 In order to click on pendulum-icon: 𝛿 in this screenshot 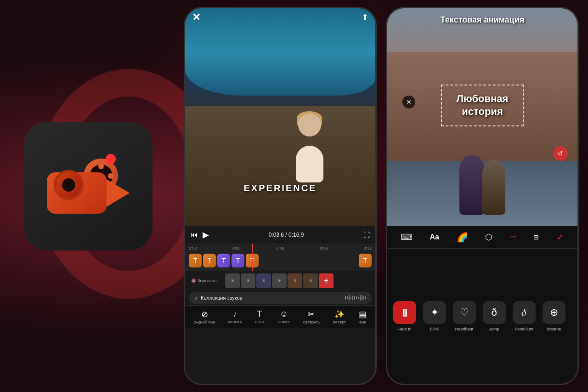, I will do `click(524, 312)`.